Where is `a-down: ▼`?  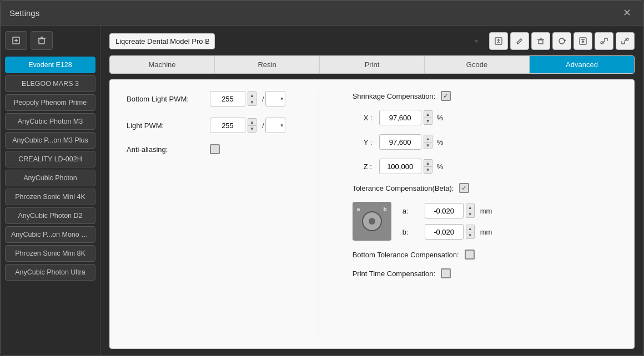 a-down: ▼ is located at coordinates (470, 214).